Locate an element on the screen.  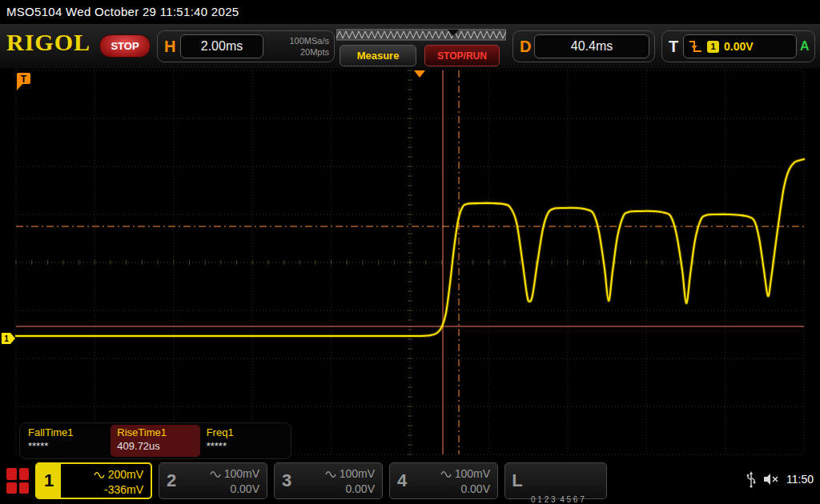
trigger-label: T is located at coordinates (673, 46).